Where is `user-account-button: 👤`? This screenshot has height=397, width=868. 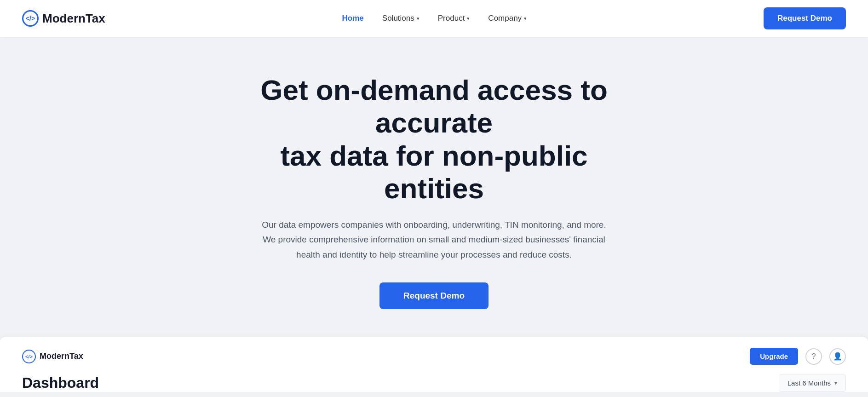
user-account-button: 👤 is located at coordinates (838, 357).